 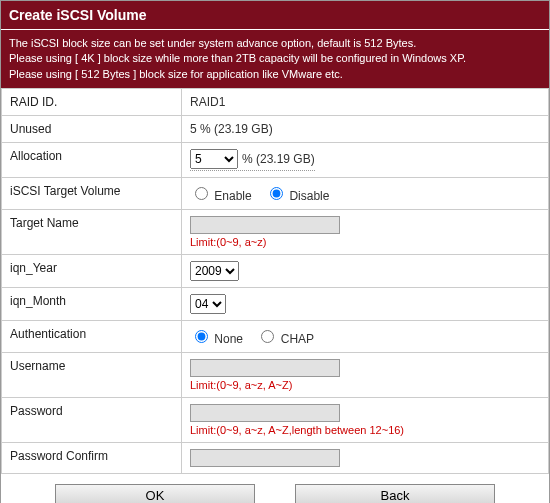 What do you see at coordinates (92, 420) in the screenshot?
I see `label-password: Password` at bounding box center [92, 420].